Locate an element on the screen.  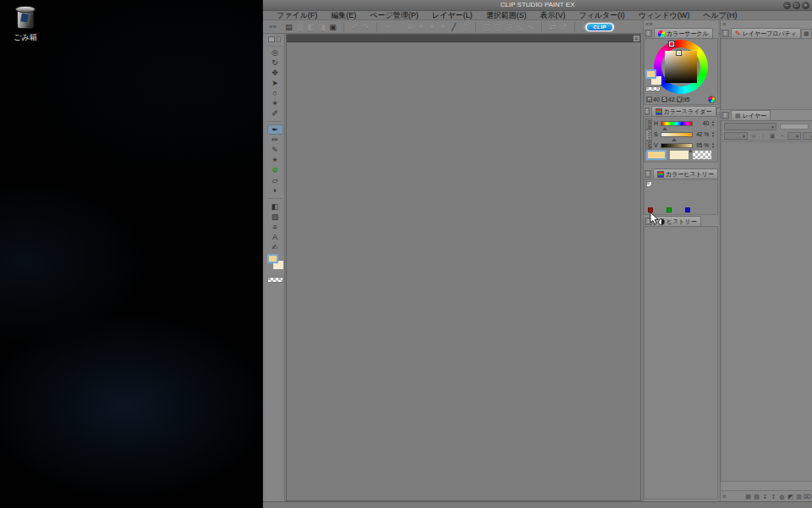
select-add-icon: ◱ is located at coordinates (497, 27).